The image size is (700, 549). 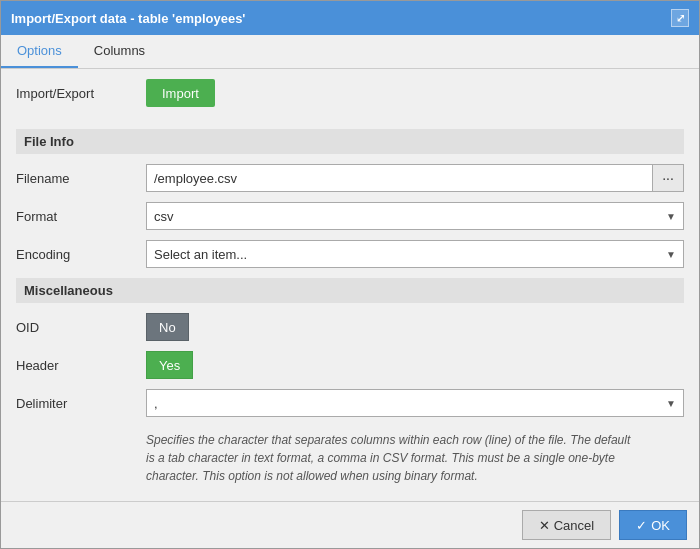 What do you see at coordinates (81, 178) in the screenshot?
I see `filename-label: Filename` at bounding box center [81, 178].